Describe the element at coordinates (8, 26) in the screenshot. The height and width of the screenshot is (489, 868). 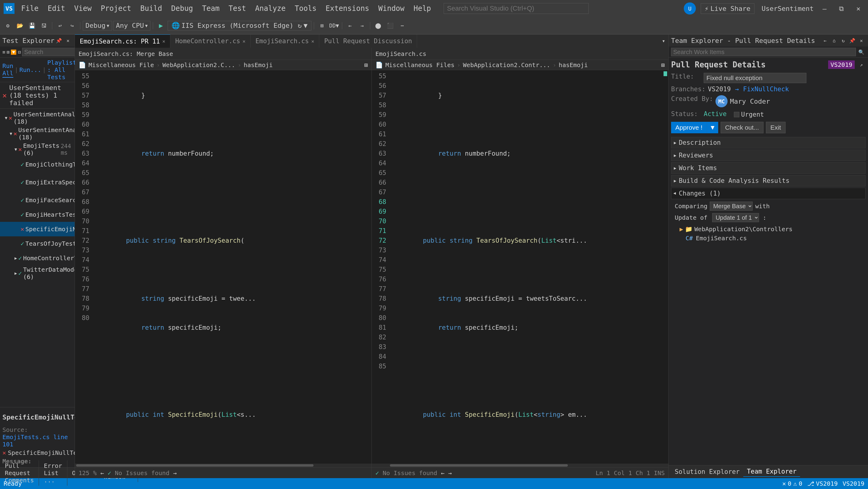
I see `new-project-button: ⚙` at that location.